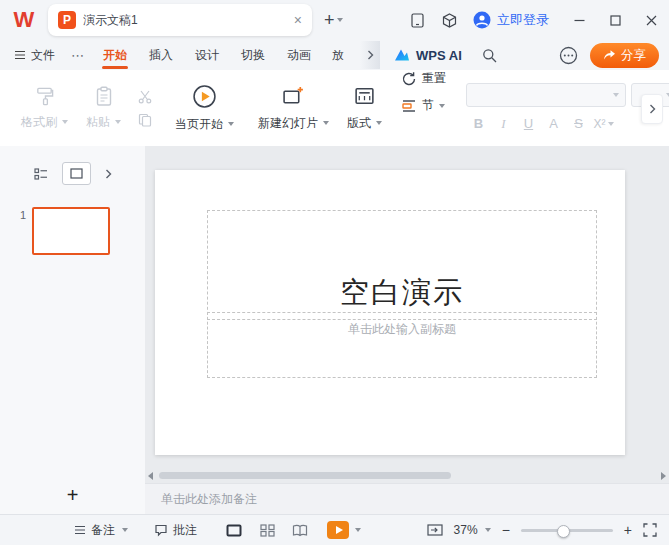  What do you see at coordinates (664, 476) in the screenshot?
I see `scroll-right-icon` at bounding box center [664, 476].